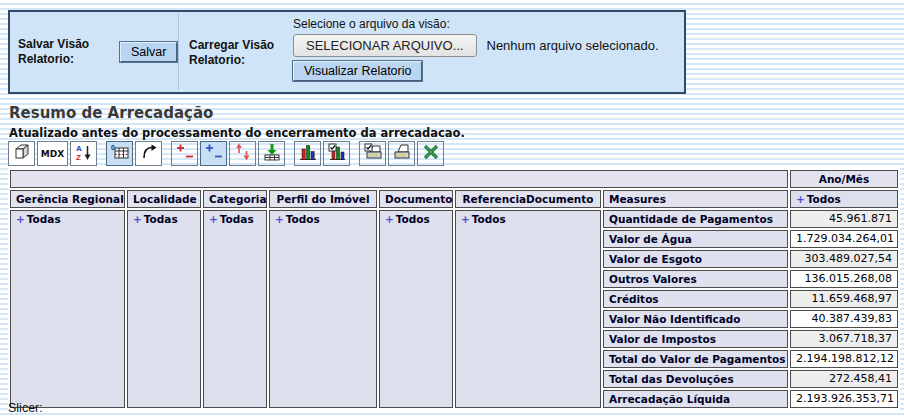 The image size is (904, 416). Describe the element at coordinates (844, 339) in the screenshot. I see `measure-value: 3.067.718,37` at that location.